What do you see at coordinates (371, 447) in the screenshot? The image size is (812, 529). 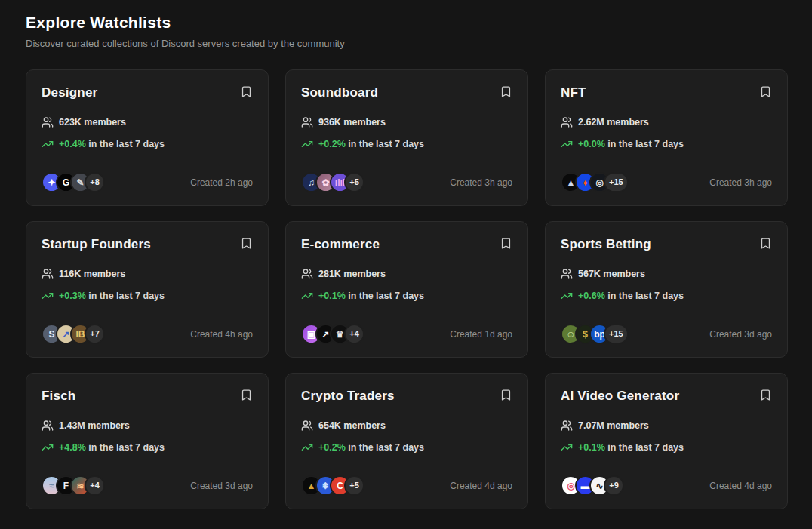 I see `growth-text: +0.2% in the last 7 days` at bounding box center [371, 447].